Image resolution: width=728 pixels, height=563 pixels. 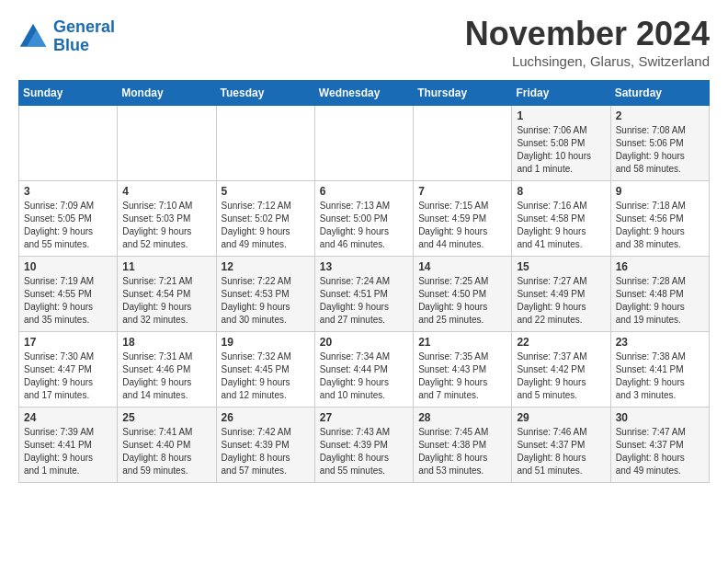 What do you see at coordinates (166, 301) in the screenshot?
I see `day-info: Sunrise: 7:21 AM Sunset: 4:54 PM Dayligh…` at bounding box center [166, 301].